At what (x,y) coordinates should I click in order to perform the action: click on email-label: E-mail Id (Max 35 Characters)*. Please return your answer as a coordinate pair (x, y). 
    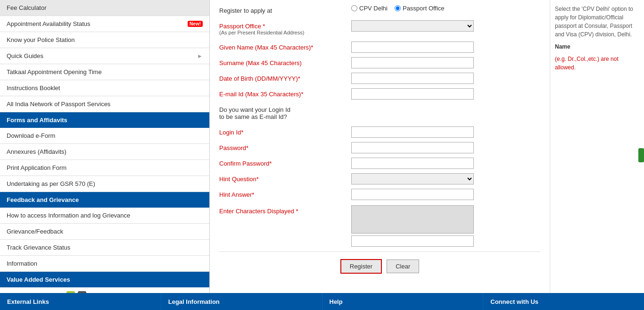
    Looking at the image, I should click on (285, 94).